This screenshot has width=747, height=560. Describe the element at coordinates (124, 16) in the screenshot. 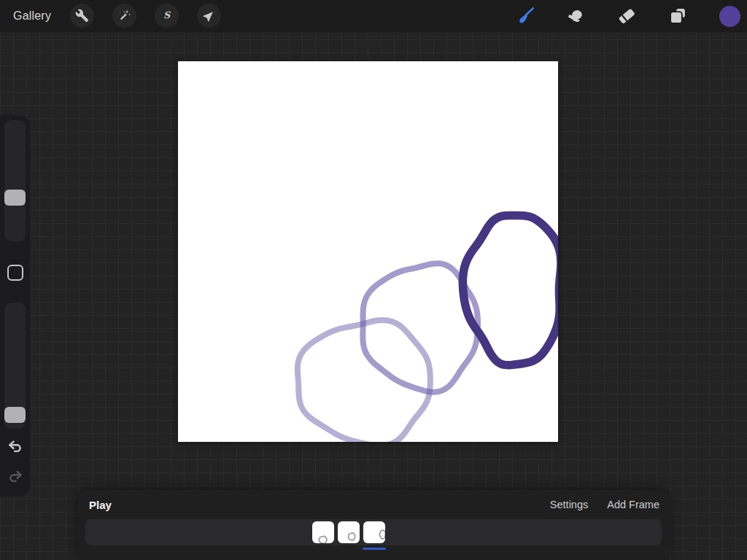

I see `adjustments-button` at that location.